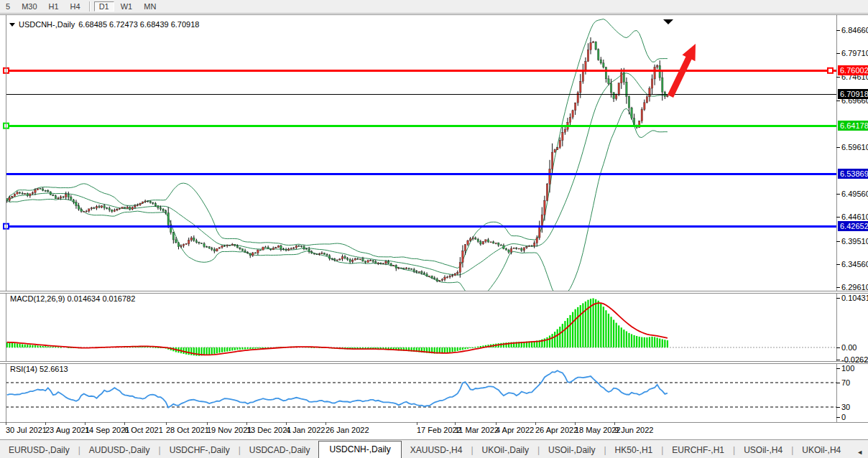 The height and width of the screenshot is (458, 868). I want to click on chart-tab-eurusd-daily: EURUSD-,Daily, so click(39, 450).